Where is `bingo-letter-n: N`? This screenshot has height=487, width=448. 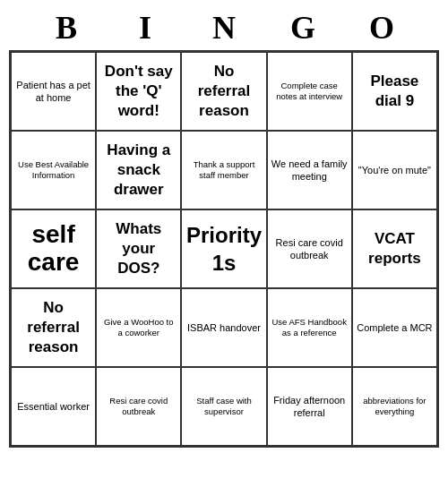 bingo-letter-n: N is located at coordinates (224, 28).